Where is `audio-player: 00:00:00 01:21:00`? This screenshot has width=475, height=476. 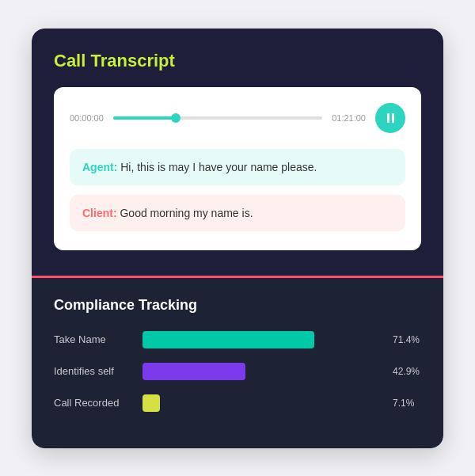
audio-player: 00:00:00 01:21:00 is located at coordinates (238, 118).